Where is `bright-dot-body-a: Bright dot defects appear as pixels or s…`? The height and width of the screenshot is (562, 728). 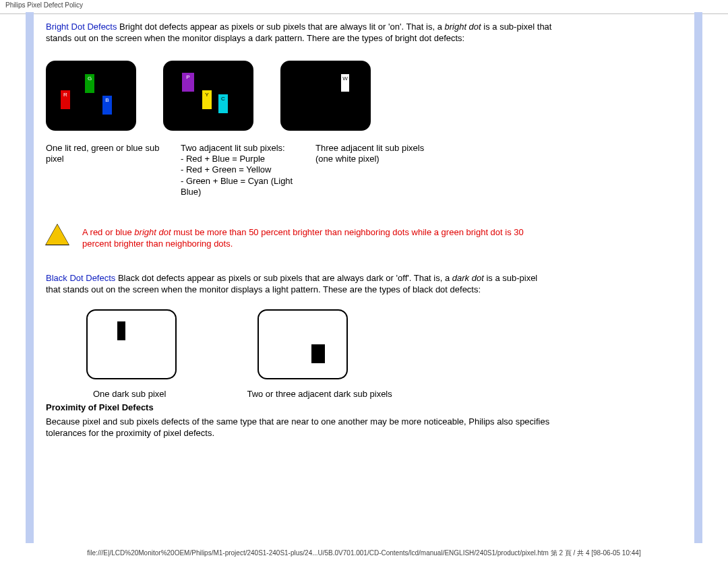
bright-dot-body-a: Bright dot defects appear as pixels or s… is located at coordinates (281, 27).